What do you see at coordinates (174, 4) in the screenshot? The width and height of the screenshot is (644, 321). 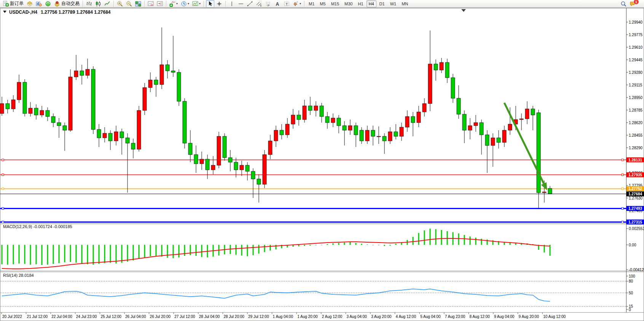 I see `indicators-button: ▾` at bounding box center [174, 4].